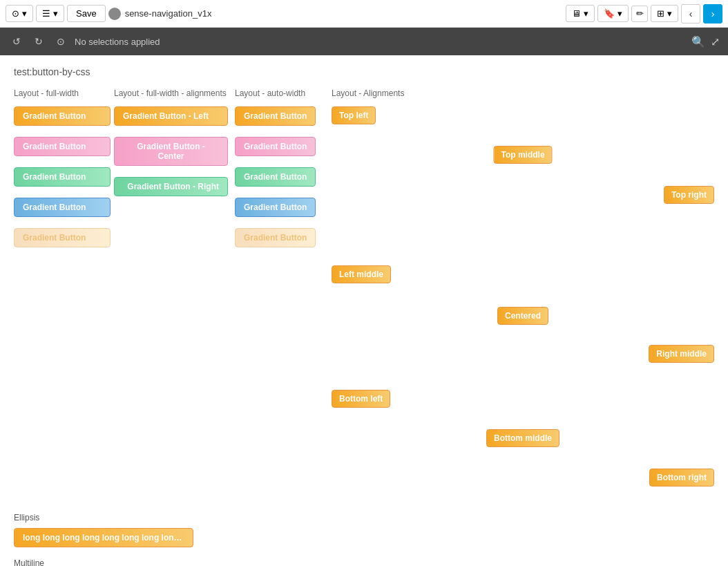  I want to click on sel-btn-right: 🔍 ⤢, so click(706, 41).